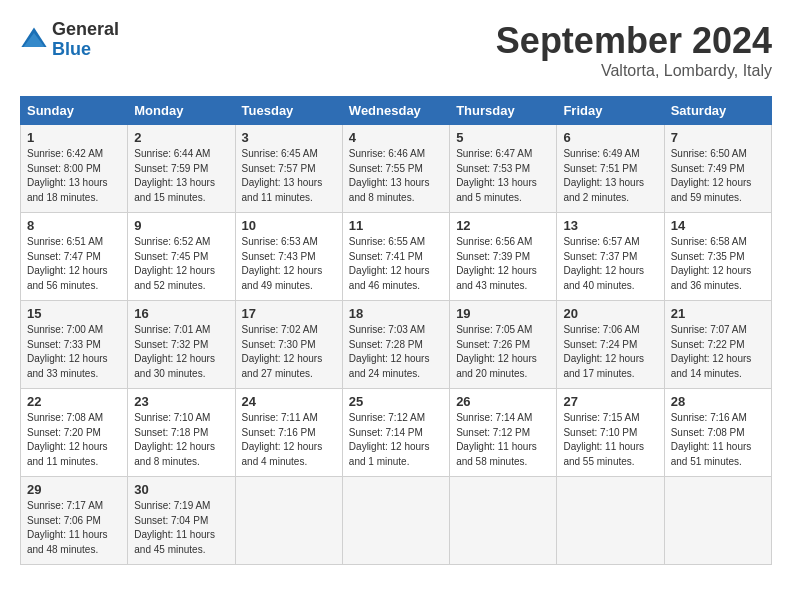 The height and width of the screenshot is (612, 792). Describe the element at coordinates (74, 169) in the screenshot. I see `calendar-cell: 1 Sunrise: 6:42 AMSunset: 8:00 PMDayligh…` at that location.